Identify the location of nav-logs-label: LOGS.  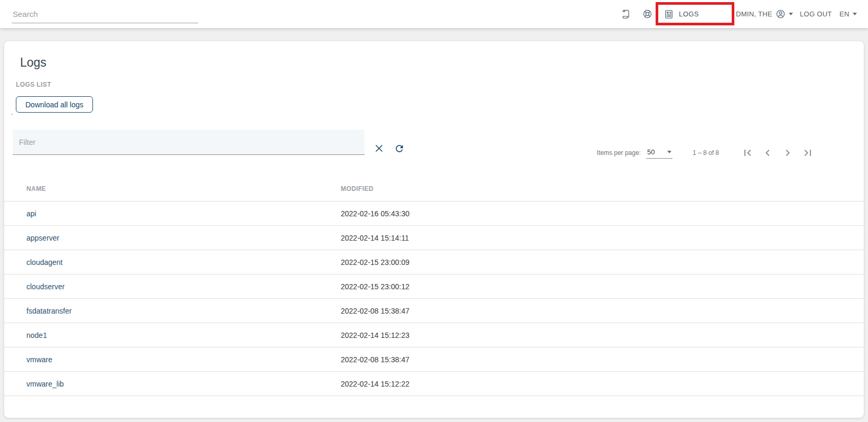
(689, 14).